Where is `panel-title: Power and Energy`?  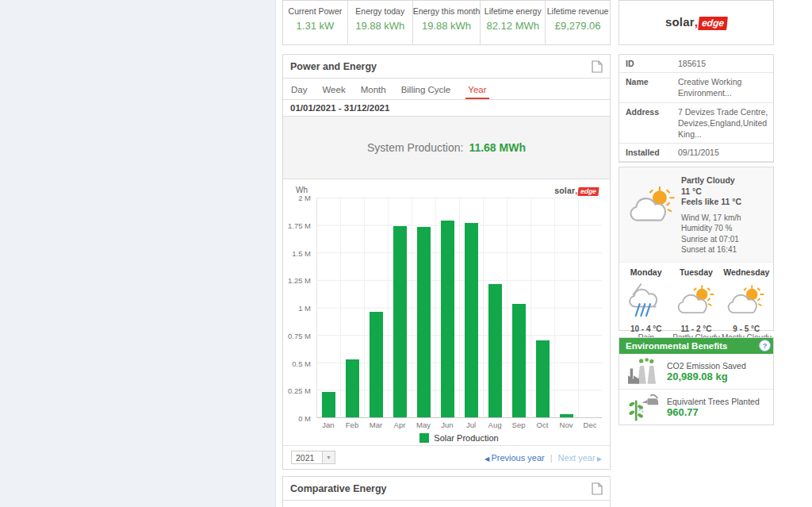 panel-title: Power and Energy is located at coordinates (333, 67).